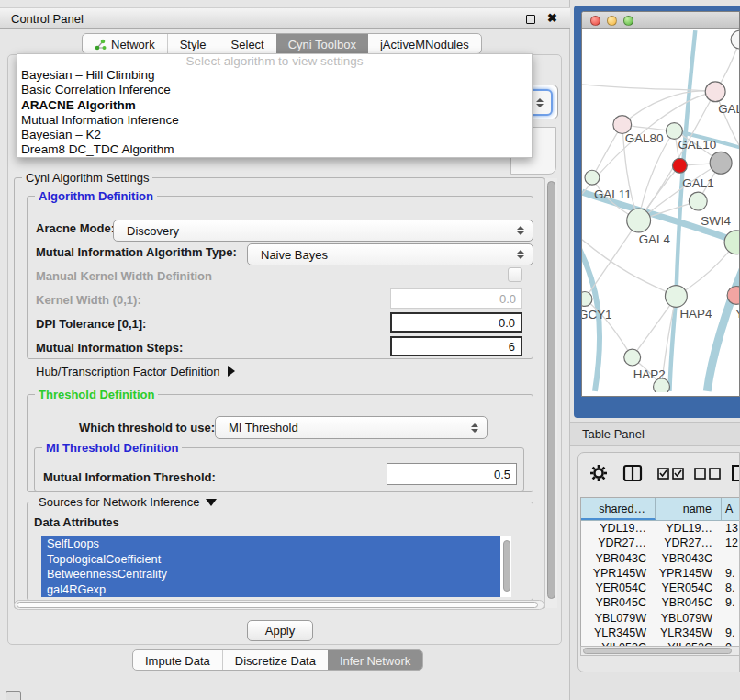 The image size is (740, 700). What do you see at coordinates (515, 275) in the screenshot?
I see `manual-kernel-width-checkbox` at bounding box center [515, 275].